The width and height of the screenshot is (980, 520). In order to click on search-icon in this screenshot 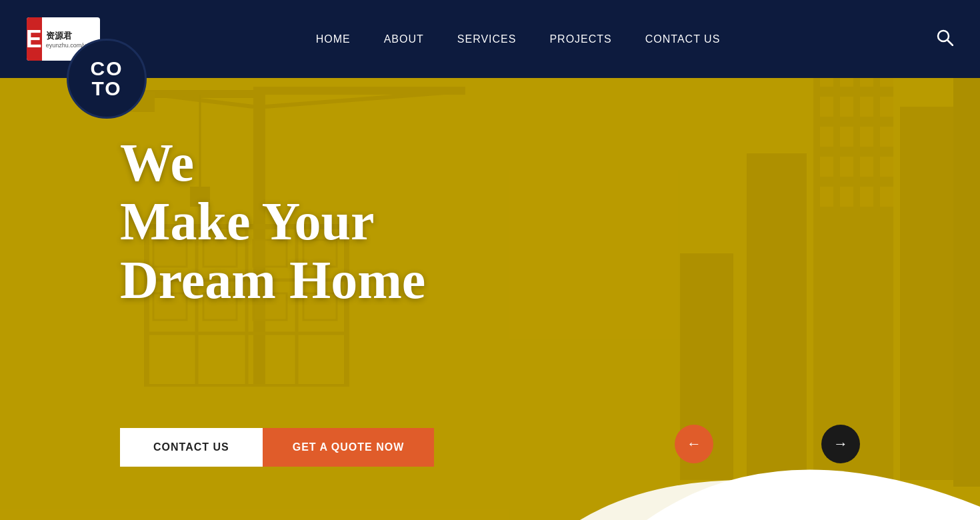, I will do `click(945, 37)`.